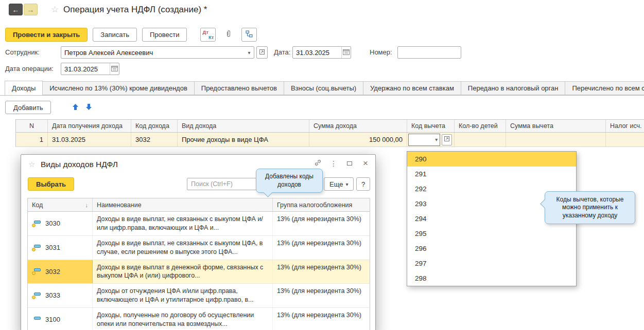 The height and width of the screenshot is (330, 644). What do you see at coordinates (249, 35) in the screenshot?
I see `related-documents-button` at bounding box center [249, 35].